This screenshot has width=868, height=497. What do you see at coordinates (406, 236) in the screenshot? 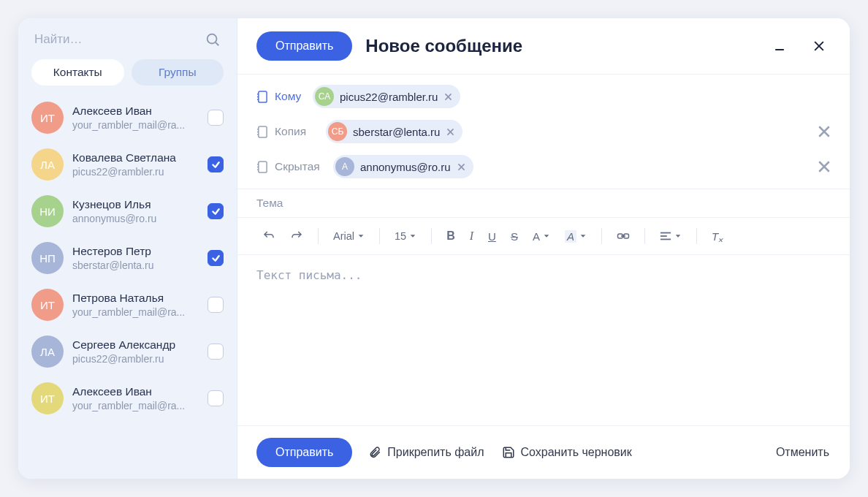
I see `font-size-select: 15` at bounding box center [406, 236].